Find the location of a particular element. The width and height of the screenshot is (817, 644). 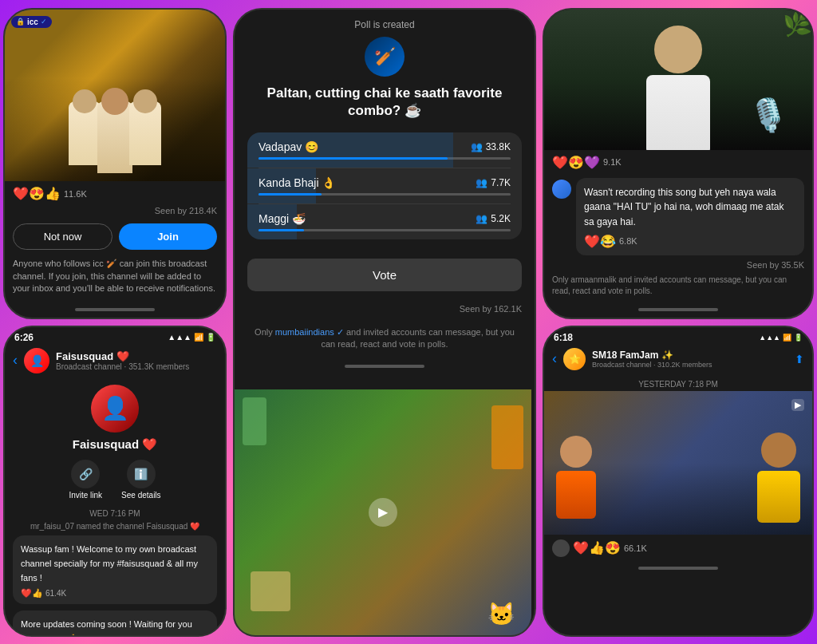

sm18-wifi-icon: 📶 is located at coordinates (787, 338).